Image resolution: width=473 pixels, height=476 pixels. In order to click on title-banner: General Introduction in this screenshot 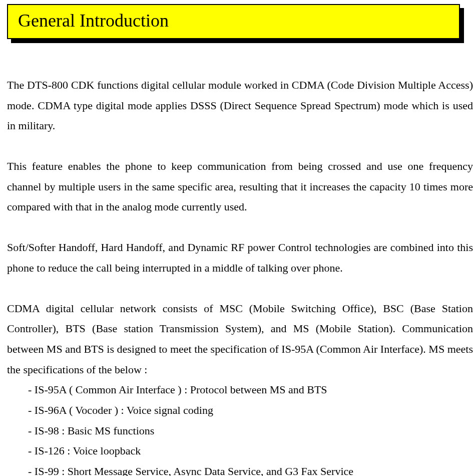, I will do `click(233, 22)`.